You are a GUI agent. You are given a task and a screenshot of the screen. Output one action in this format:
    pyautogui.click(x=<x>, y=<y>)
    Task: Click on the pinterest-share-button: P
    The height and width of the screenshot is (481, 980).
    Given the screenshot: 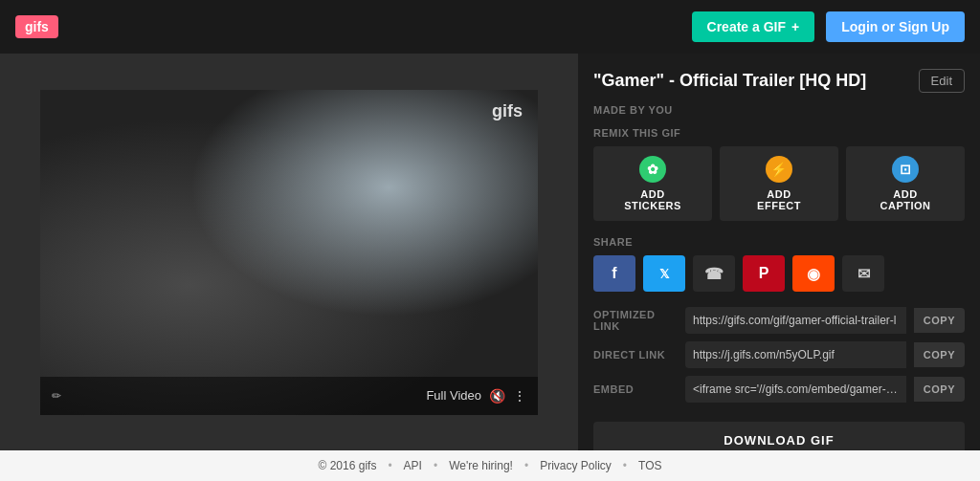 What is the action you would take?
    pyautogui.click(x=764, y=273)
    